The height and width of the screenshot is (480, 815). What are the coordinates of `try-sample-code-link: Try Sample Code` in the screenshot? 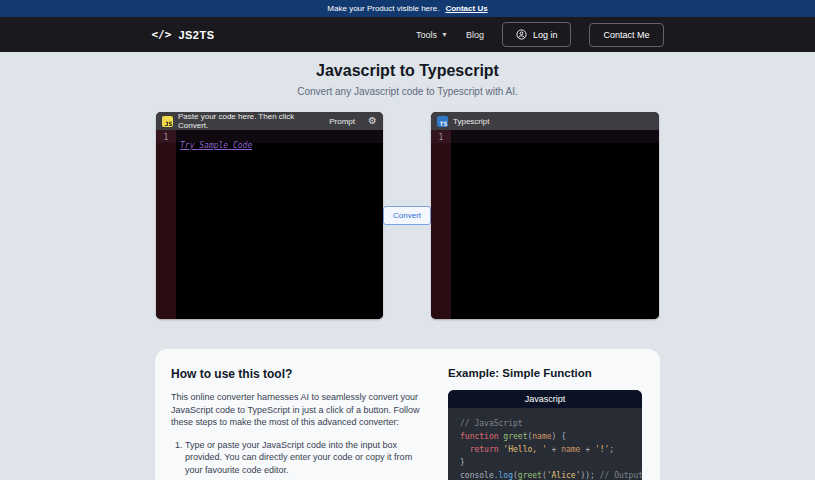 It's located at (216, 146).